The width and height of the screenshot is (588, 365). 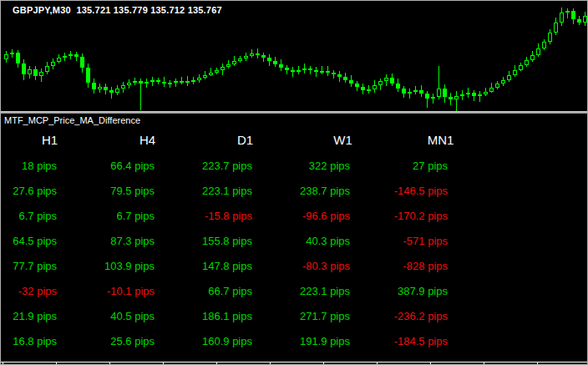 I want to click on pip-value-cell: 18 pips, so click(x=50, y=165).